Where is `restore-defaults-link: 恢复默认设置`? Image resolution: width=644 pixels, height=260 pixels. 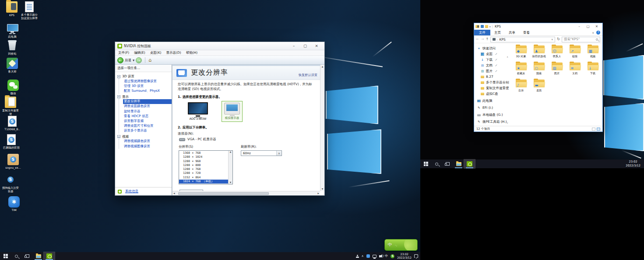 restore-defaults-link: 恢复默认设置 is located at coordinates (308, 75).